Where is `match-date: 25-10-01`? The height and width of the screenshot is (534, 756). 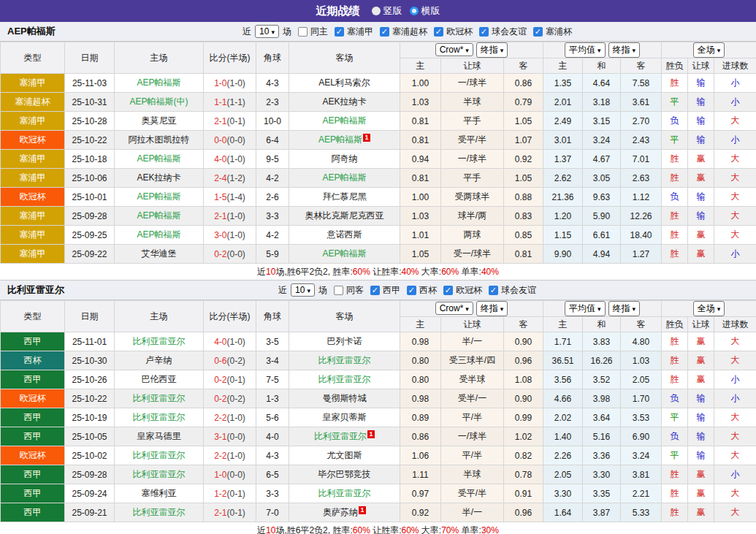
match-date: 25-10-01 is located at coordinates (90, 197).